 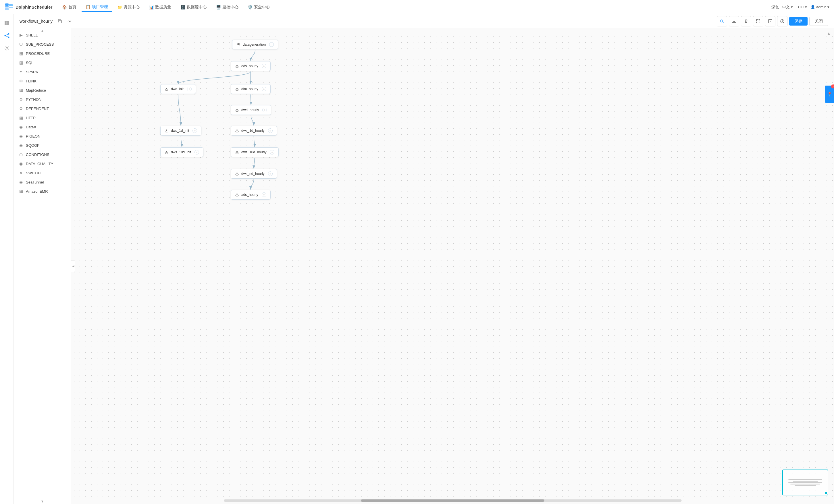 I want to click on node-dws-10d-init: dws_10d_init ○, so click(x=182, y=152).